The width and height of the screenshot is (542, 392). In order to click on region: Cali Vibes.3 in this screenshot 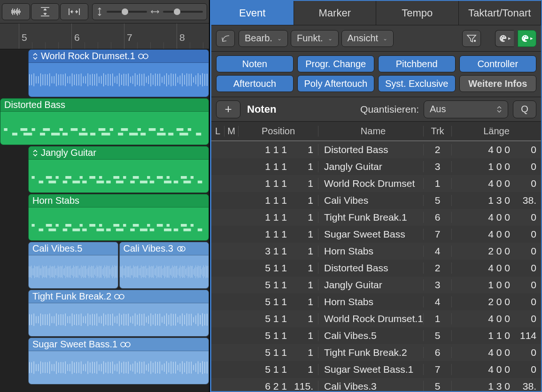, I will do `click(164, 265)`.